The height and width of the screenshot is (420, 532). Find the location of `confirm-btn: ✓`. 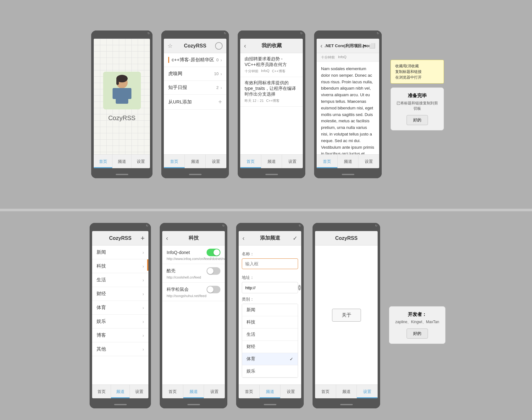

confirm-btn: ✓ is located at coordinates (295, 238).